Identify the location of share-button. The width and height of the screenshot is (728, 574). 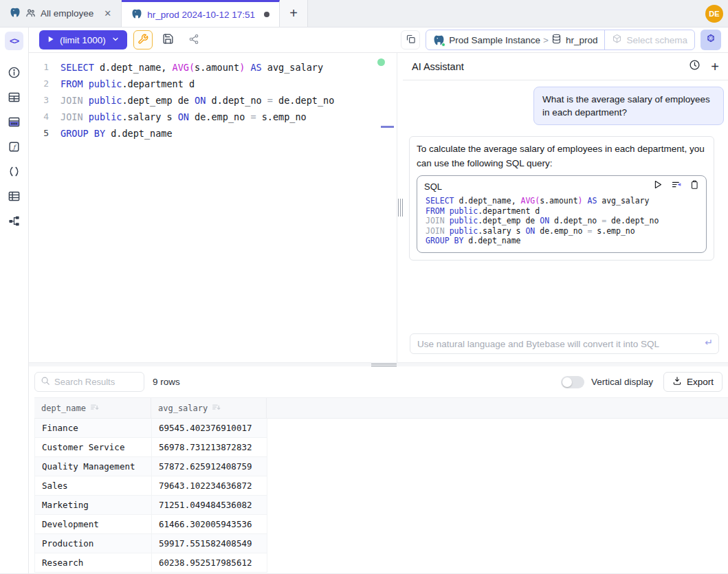
(194, 40).